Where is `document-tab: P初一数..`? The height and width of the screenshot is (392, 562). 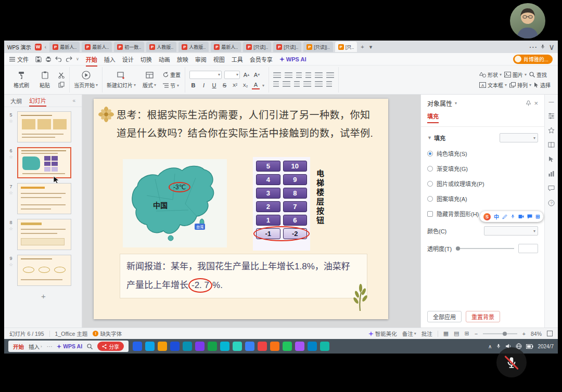
document-tab: P初一数.. is located at coordinates (129, 47).